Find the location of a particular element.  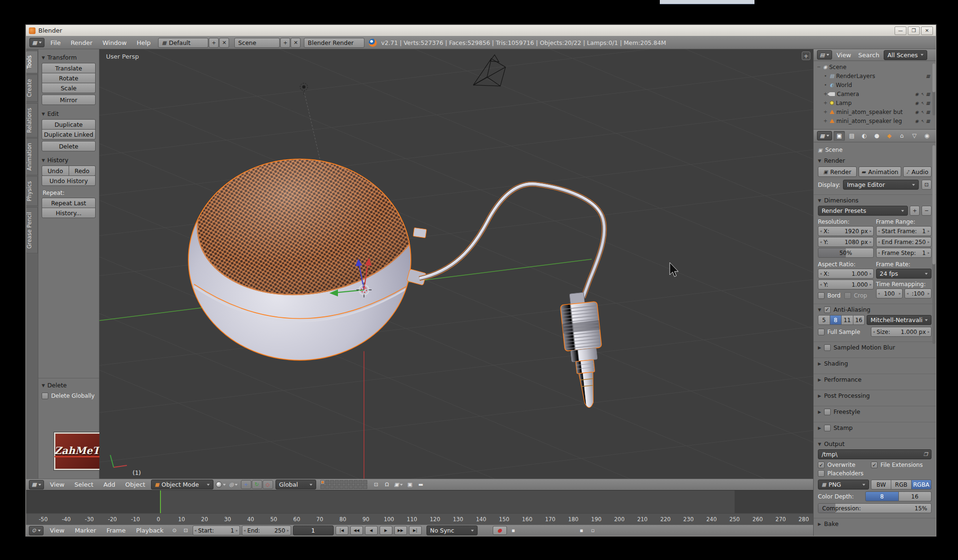

outliner-item-renderlayers: • ▤ RenderLayers ▦ is located at coordinates (875, 76).